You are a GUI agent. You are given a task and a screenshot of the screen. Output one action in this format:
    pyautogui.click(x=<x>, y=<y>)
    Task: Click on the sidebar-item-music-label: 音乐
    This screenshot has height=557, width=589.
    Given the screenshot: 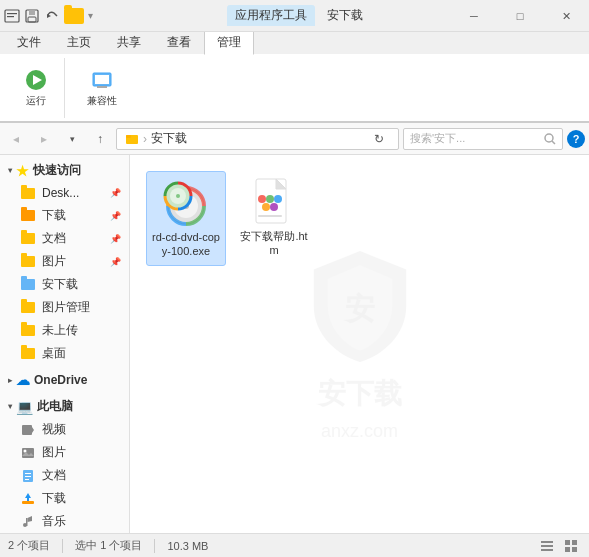 What is the action you would take?
    pyautogui.click(x=82, y=522)
    